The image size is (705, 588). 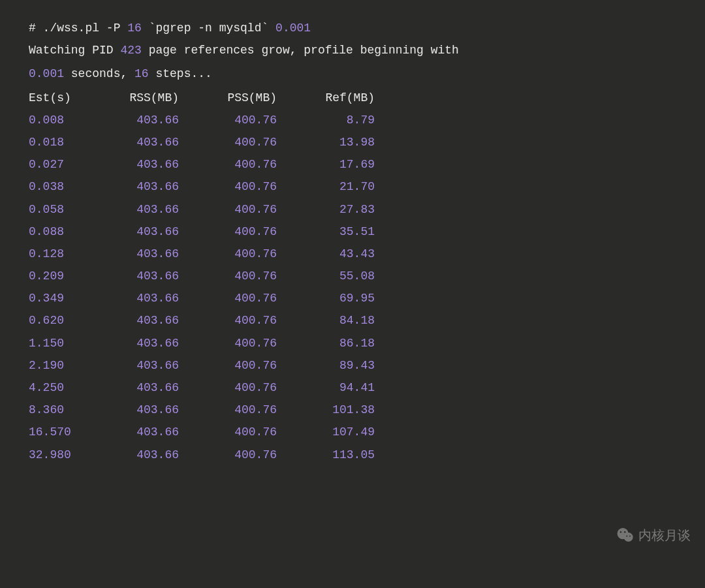 I want to click on table-row: 0.209403.66400.7655.08, so click(x=352, y=276).